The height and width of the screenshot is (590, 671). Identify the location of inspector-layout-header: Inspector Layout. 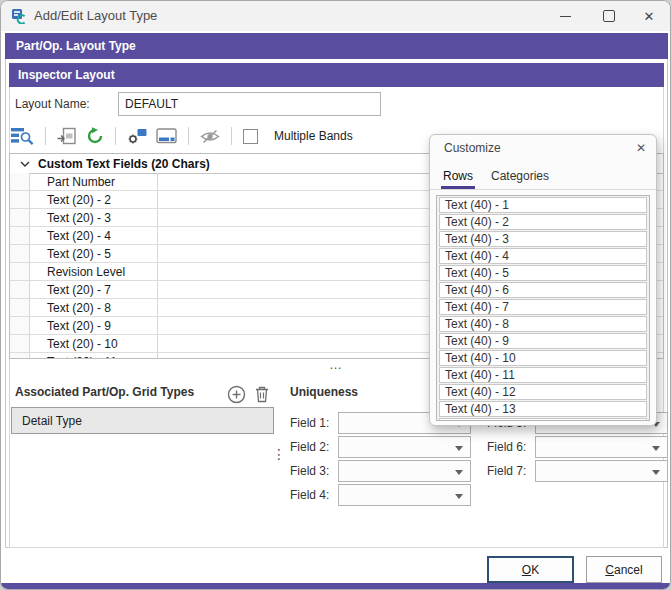
(336, 75).